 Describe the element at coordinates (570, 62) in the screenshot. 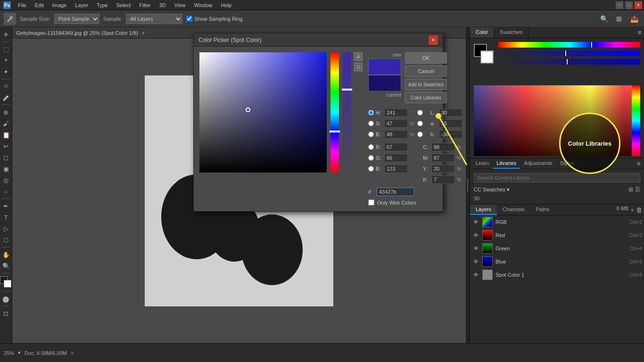

I see `brightness-slider` at that location.